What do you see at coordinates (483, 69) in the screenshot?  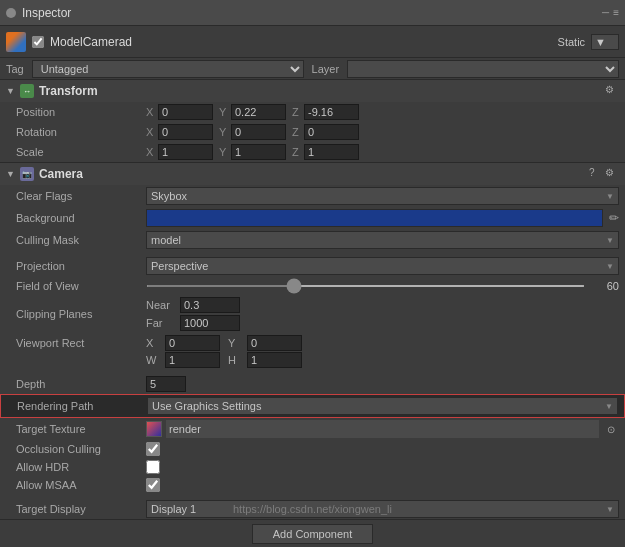 I see `layer-select` at bounding box center [483, 69].